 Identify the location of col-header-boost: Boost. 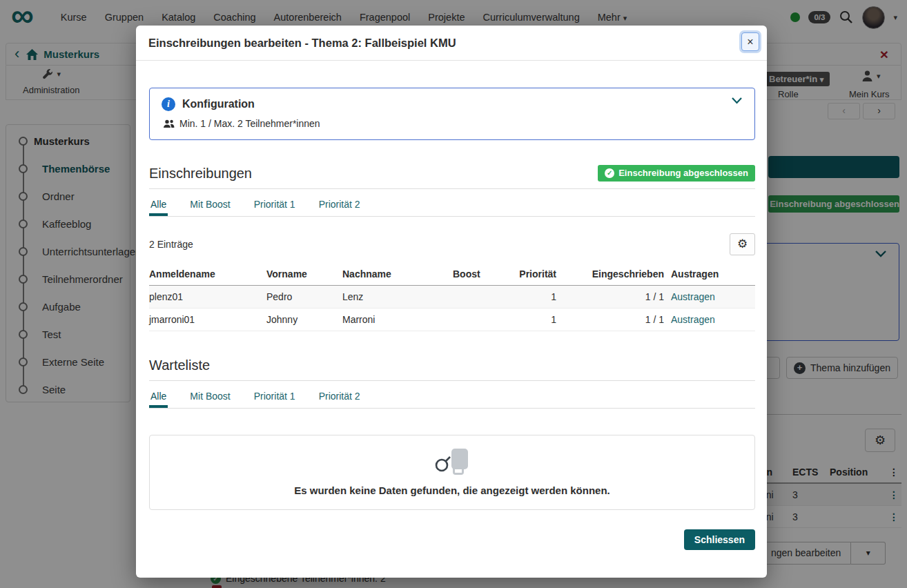
(475, 275).